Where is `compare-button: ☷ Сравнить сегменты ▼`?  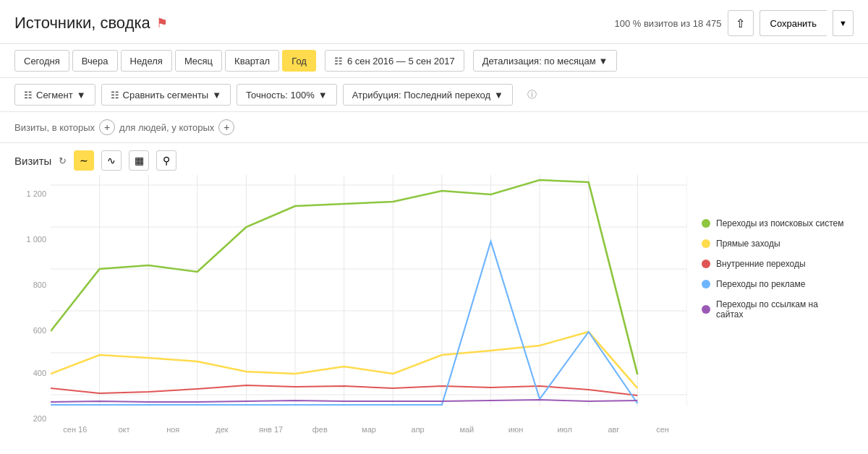
compare-button: ☷ Сравнить сегменты ▼ is located at coordinates (166, 95).